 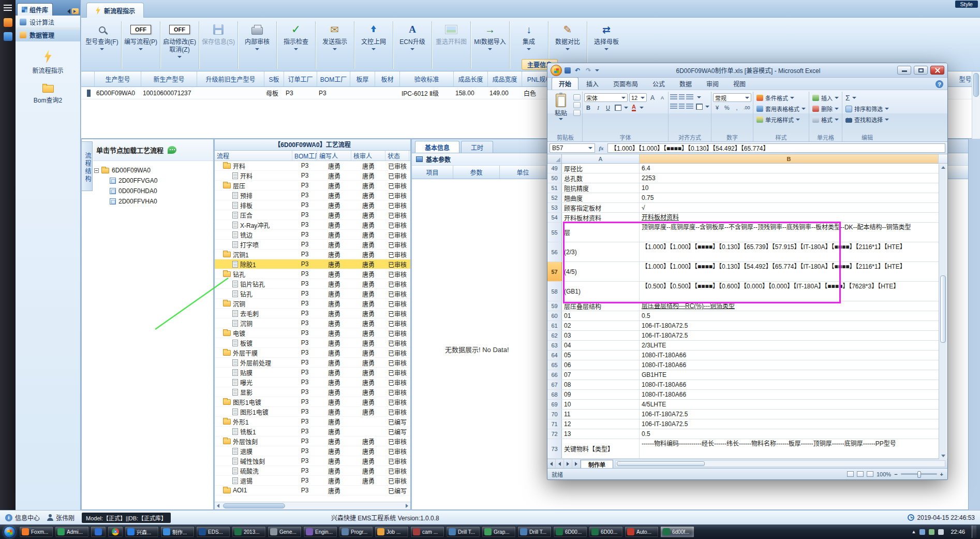 I want to click on excel-row: 64051080-IT-180A66, so click(x=743, y=355).